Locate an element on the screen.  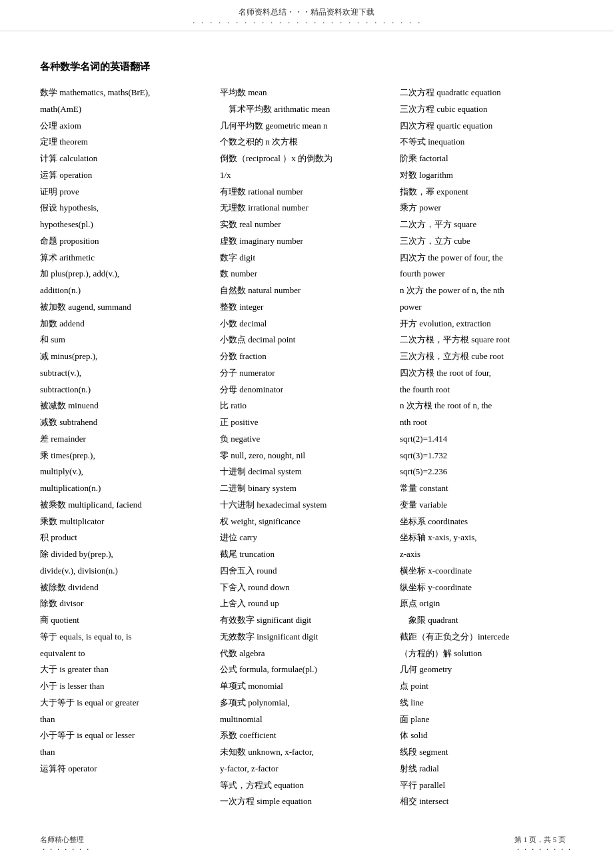
list-item: 四舍五入 round is located at coordinates (306, 572).